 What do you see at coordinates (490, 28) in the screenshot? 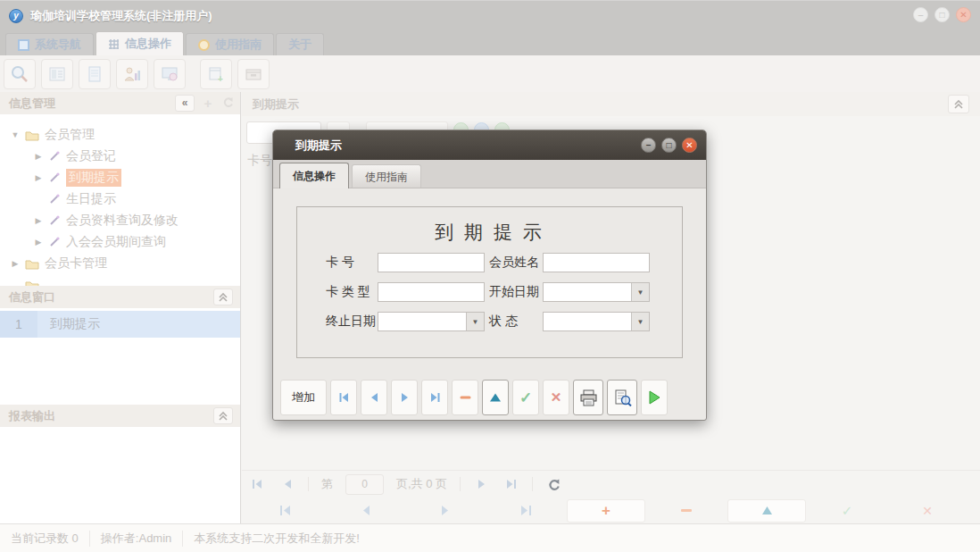
I see `title-bar: y 瑜伽培训学校管理系统(非注册用户) – □ ✕ 系统导航 信息操作` at bounding box center [490, 28].